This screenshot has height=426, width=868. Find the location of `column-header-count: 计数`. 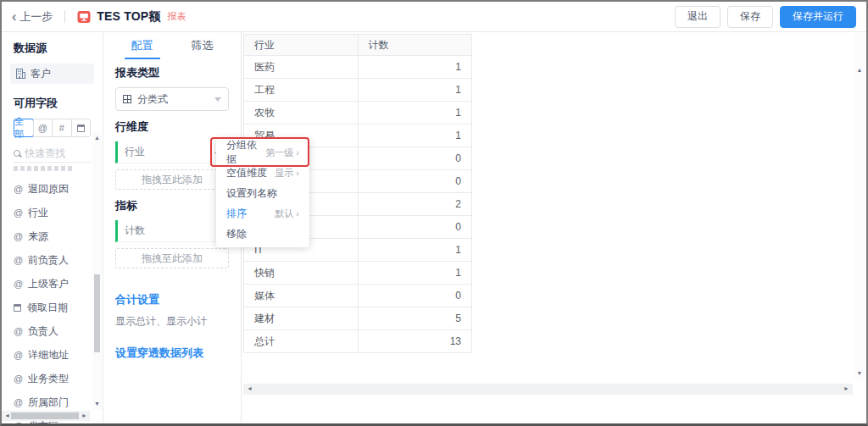

column-header-count: 计数 is located at coordinates (415, 46).